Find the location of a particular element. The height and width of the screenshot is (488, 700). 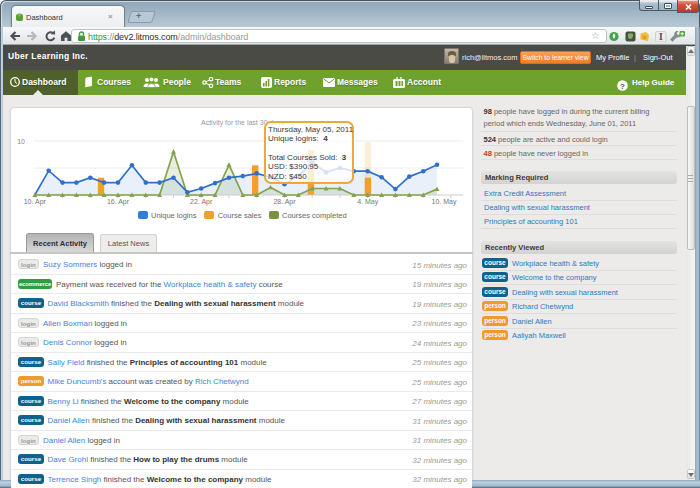

svg-text: I is located at coordinates (661, 36).